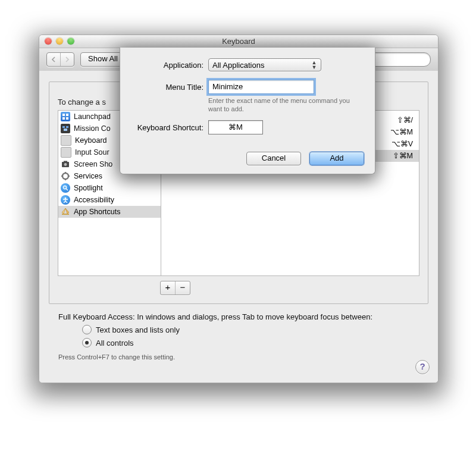 The width and height of the screenshot is (476, 476). What do you see at coordinates (54, 60) in the screenshot?
I see `back-button` at bounding box center [54, 60].